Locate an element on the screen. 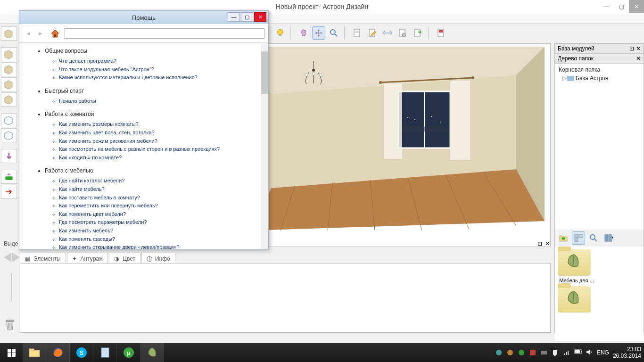 The width and height of the screenshot is (644, 362). pin-icon: ⊡ is located at coordinates (540, 244).